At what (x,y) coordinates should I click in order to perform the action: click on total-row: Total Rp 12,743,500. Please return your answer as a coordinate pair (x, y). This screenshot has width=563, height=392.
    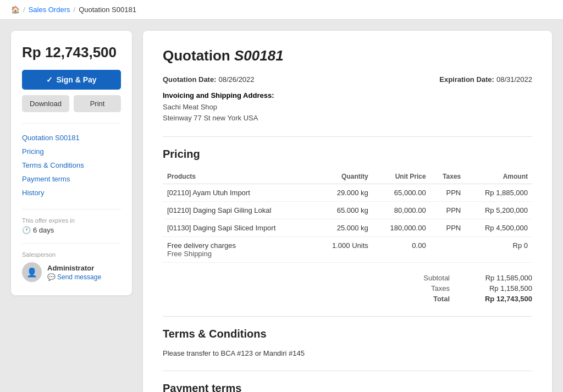
    Looking at the image, I should click on (469, 299).